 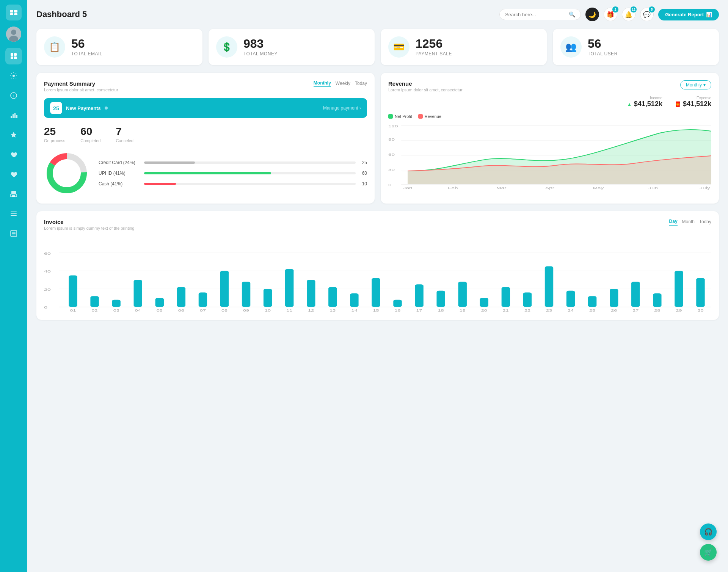 What do you see at coordinates (689, 222) in the screenshot?
I see `tab-month-invoice: Month` at bounding box center [689, 222].